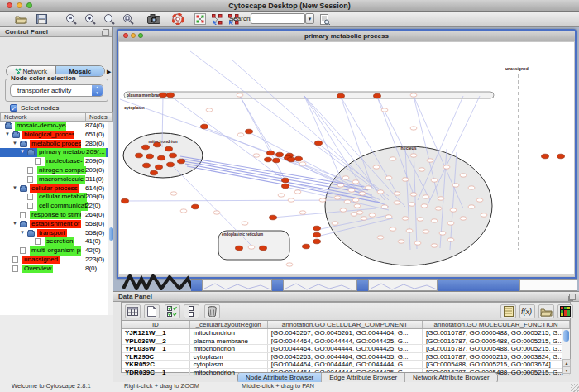  Describe the element at coordinates (566, 336) in the screenshot. I see `table-scrollbar-thumb` at that location.